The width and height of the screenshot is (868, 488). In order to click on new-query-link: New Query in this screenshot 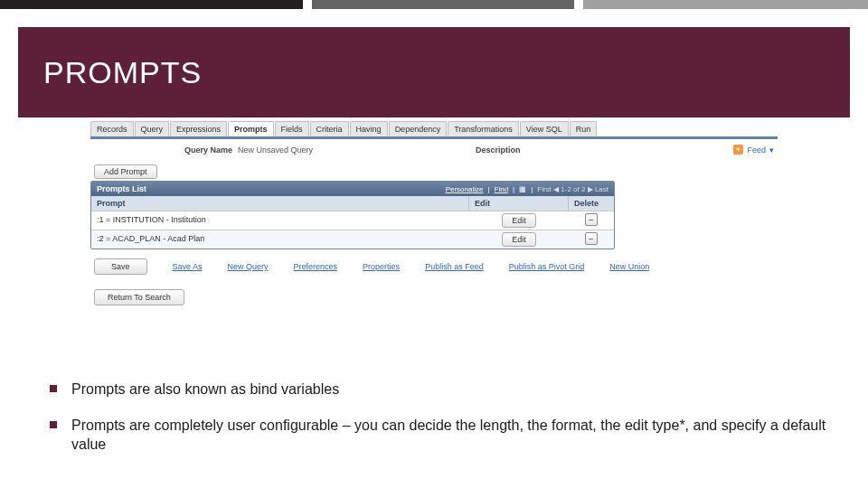, I will do `click(248, 267)`.